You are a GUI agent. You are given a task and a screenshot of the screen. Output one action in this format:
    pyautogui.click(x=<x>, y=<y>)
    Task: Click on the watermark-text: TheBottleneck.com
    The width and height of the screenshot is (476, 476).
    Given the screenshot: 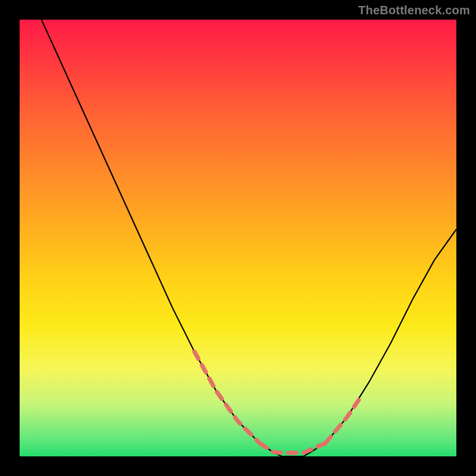 What is the action you would take?
    pyautogui.click(x=414, y=11)
    